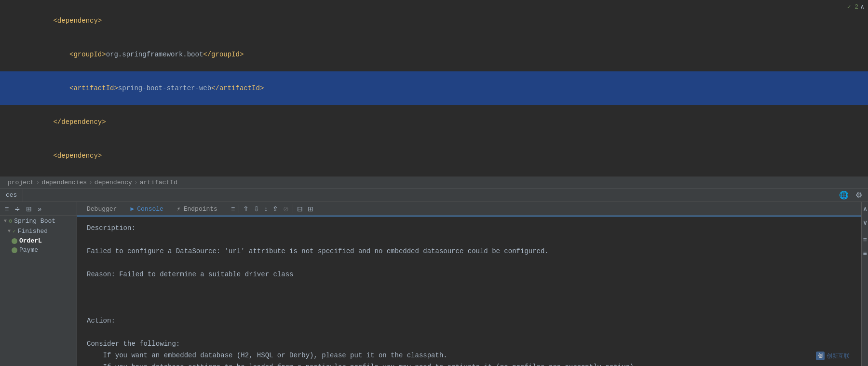 The height and width of the screenshot is (366, 868). Describe the element at coordinates (179, 209) in the screenshot. I see `endpoints-icon: ⚡` at that location.